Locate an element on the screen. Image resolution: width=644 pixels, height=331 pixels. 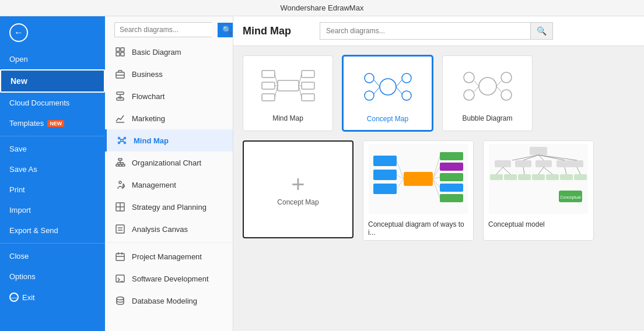
new-concept-card: + Concept Map is located at coordinates (298, 189).